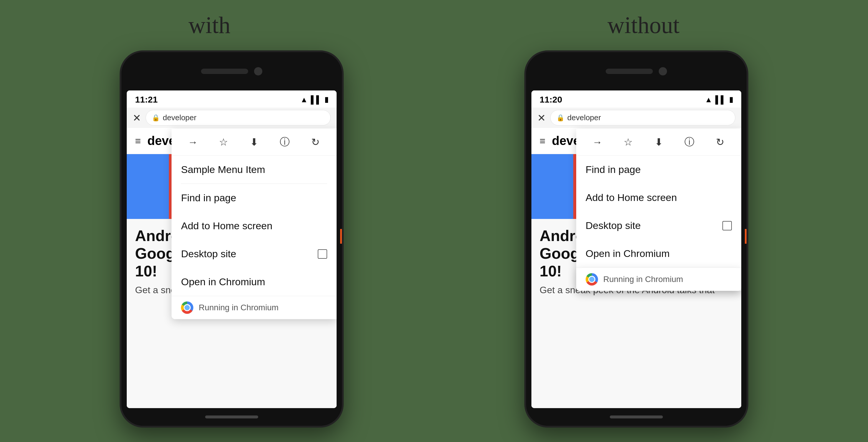  Describe the element at coordinates (224, 71) in the screenshot. I see `speaker` at that location.